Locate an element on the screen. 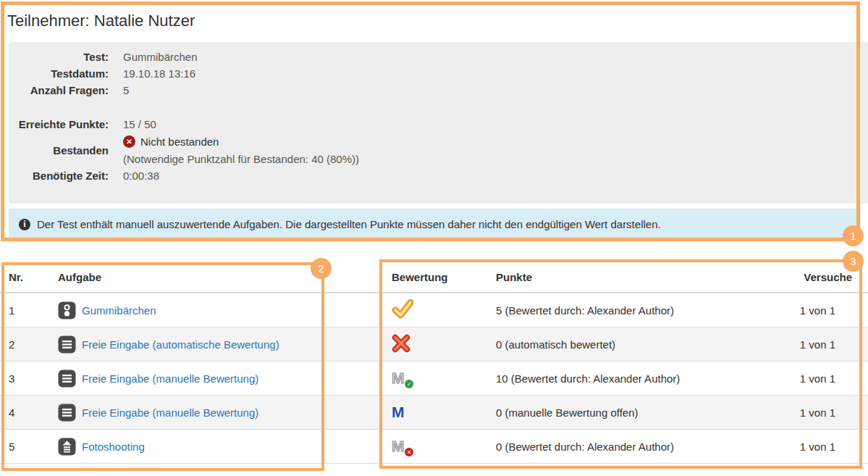 The width and height of the screenshot is (868, 476). summary-row-passed: Bestanden ✕ Nicht bestanden (Notwendige … is located at coordinates (439, 150).